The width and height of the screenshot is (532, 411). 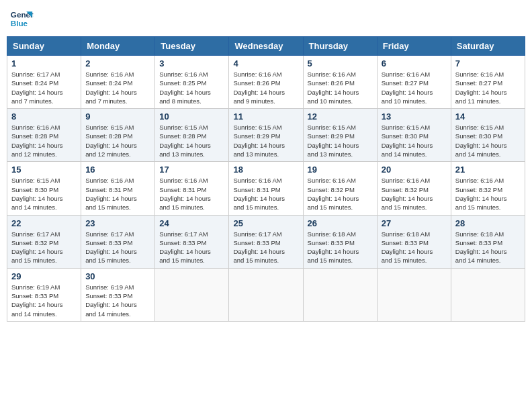 I want to click on day-info: Sunrise: 6:17 AM Sunset: 8:32 PM Dayligh…, so click(x=44, y=247).